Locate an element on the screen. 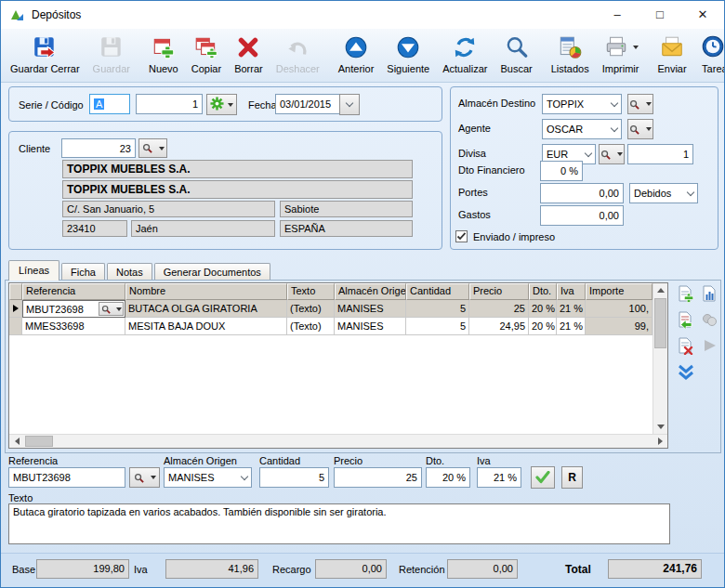  print-dropdown-icon is located at coordinates (636, 47).